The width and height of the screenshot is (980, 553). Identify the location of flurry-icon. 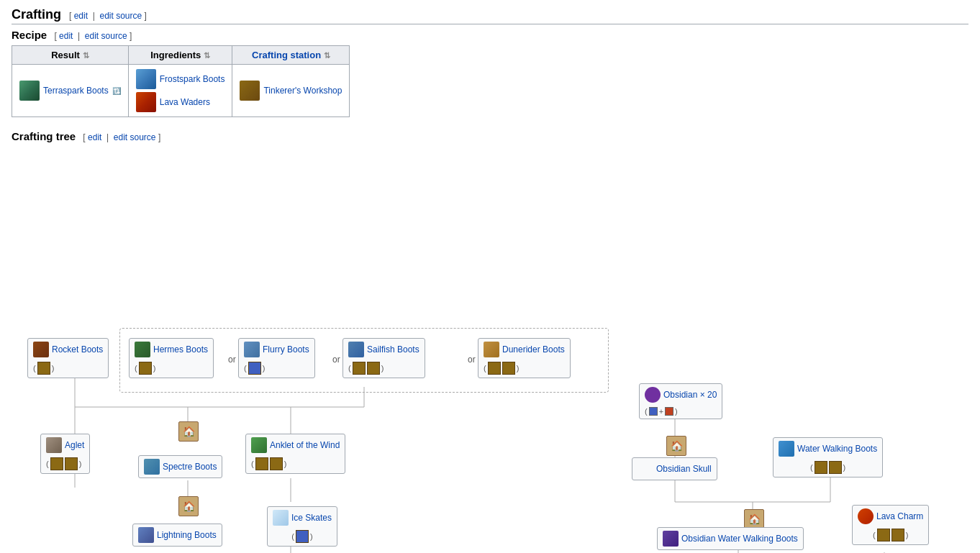
(252, 349).